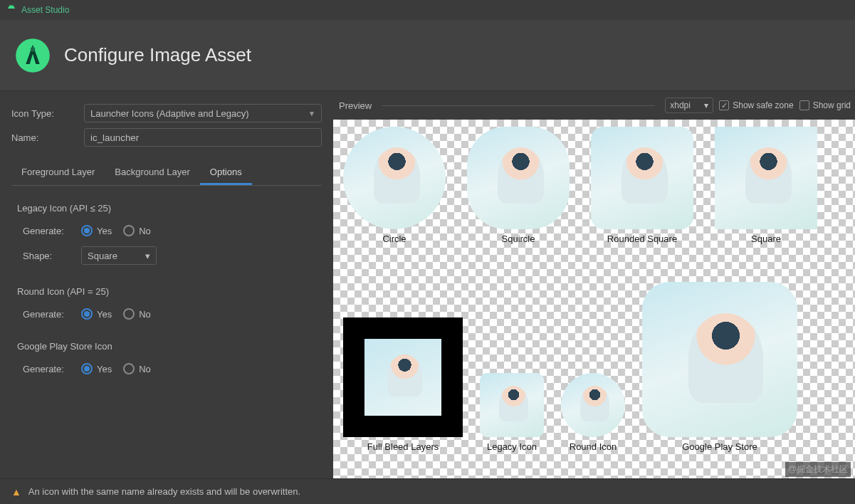 The width and height of the screenshot is (855, 504). What do you see at coordinates (203, 137) in the screenshot?
I see `name-input` at bounding box center [203, 137].